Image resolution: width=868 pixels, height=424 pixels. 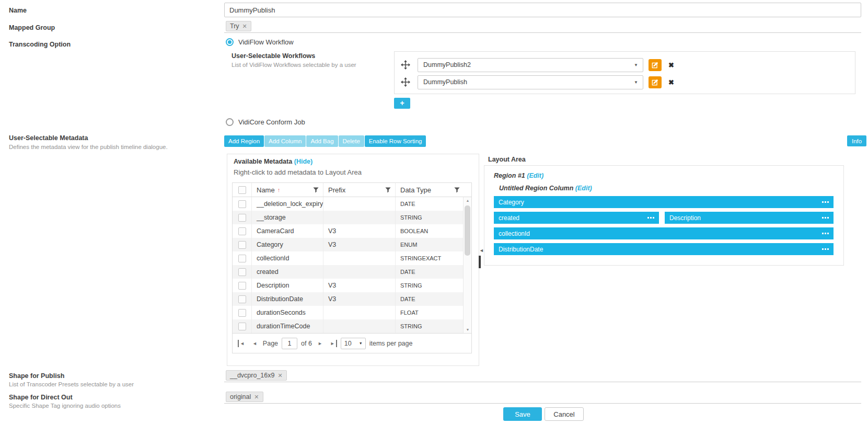 I want to click on chevron-down-icon: ▼, so click(x=636, y=83).